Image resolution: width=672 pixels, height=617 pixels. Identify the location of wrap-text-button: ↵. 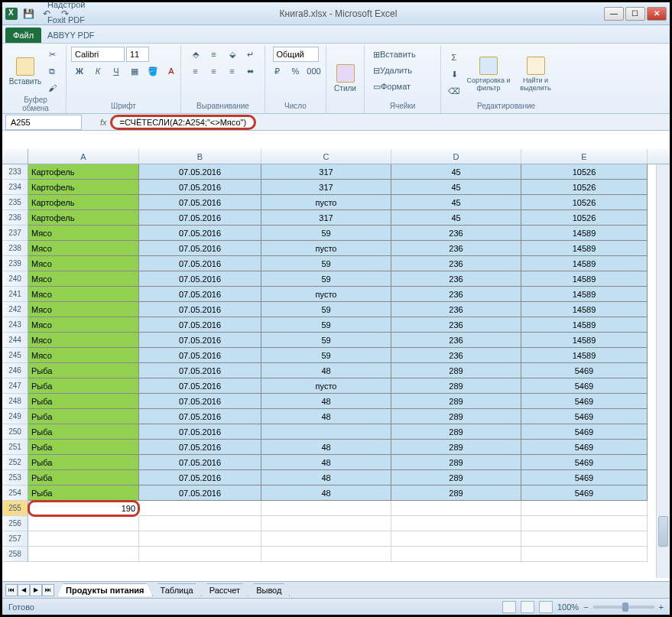
(251, 54).